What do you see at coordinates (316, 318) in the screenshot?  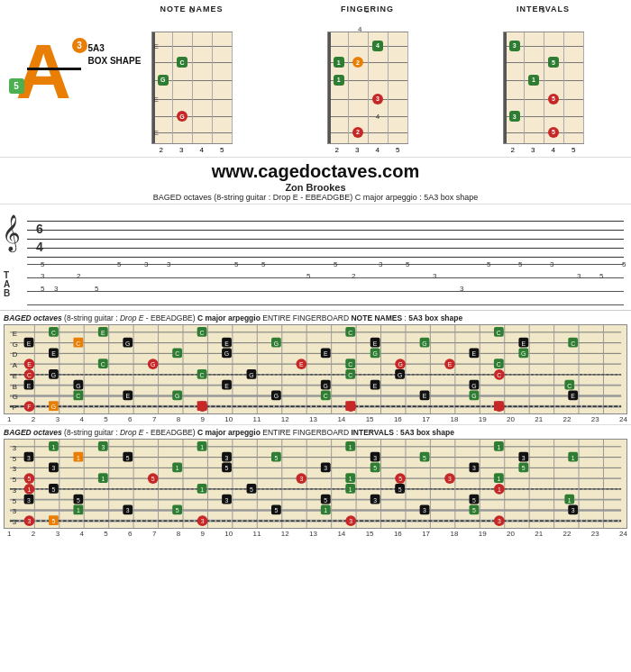 I see `fingerboard-note-names-title: BAGED octaves (8-string guitar : Drop E …` at bounding box center [316, 318].